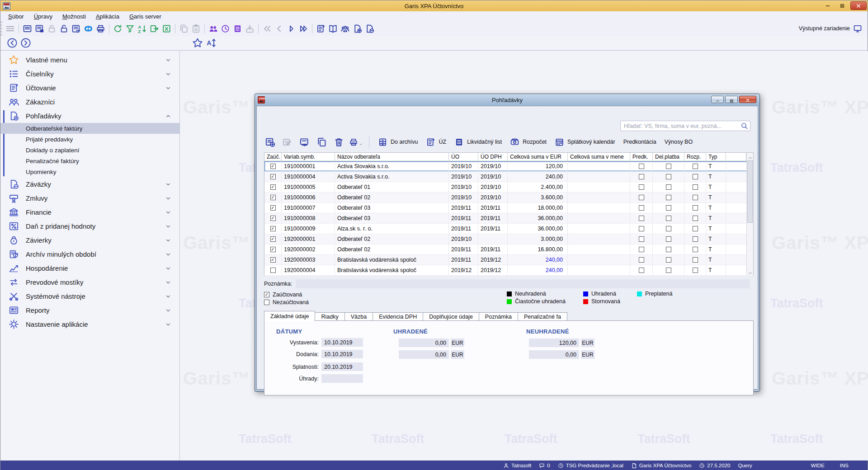 The width and height of the screenshot is (868, 470). Describe the element at coordinates (842, 5) in the screenshot. I see `app-maximize-button` at that location.